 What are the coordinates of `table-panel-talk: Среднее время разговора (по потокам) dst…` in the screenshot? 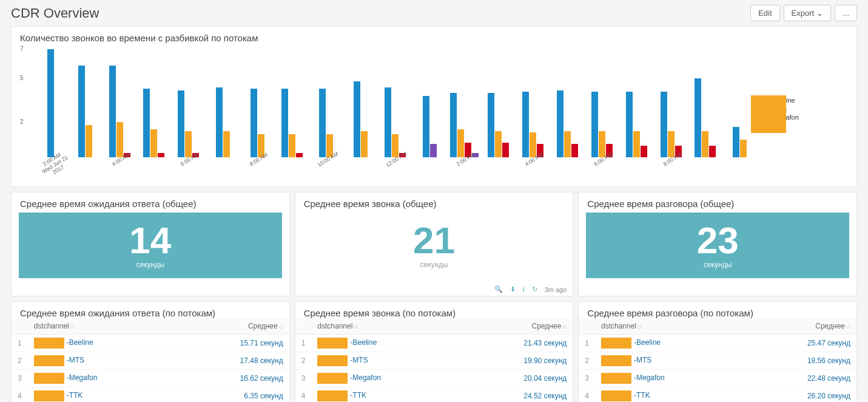 It's located at (718, 352).